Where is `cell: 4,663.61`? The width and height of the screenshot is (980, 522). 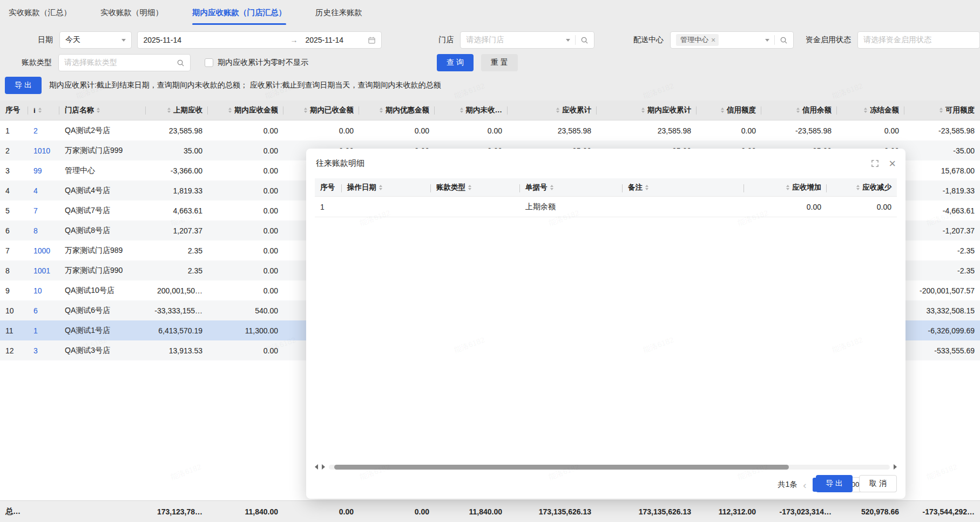 cell: 4,663.61 is located at coordinates (177, 211).